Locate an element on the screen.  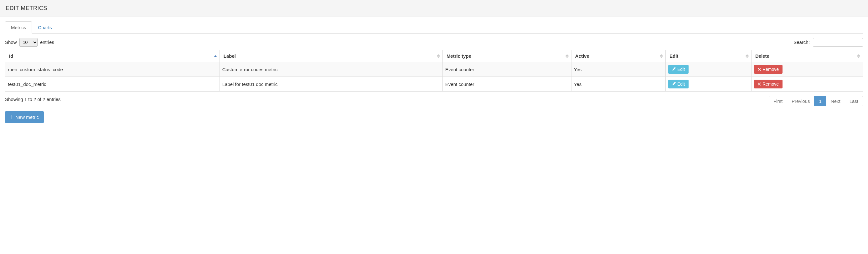
page-first: First is located at coordinates (778, 101).